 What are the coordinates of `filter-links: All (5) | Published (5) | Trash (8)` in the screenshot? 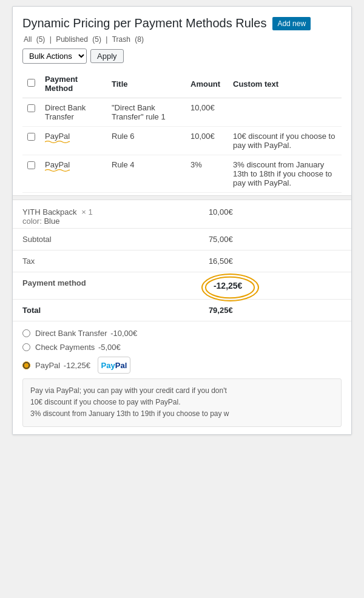 It's located at (182, 39).